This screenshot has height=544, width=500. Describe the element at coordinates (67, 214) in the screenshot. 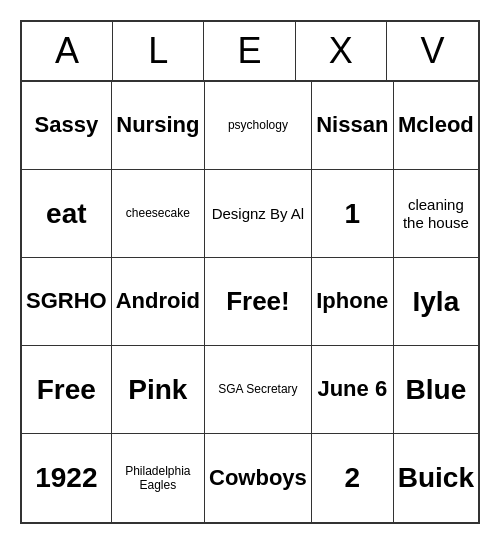

I see `bingo-cell-5: eat` at that location.